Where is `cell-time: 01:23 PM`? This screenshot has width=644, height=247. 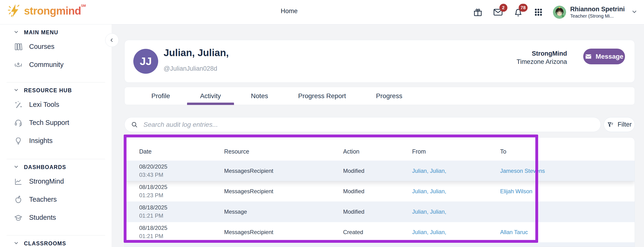
cell-time: 01:23 PM is located at coordinates (182, 196).